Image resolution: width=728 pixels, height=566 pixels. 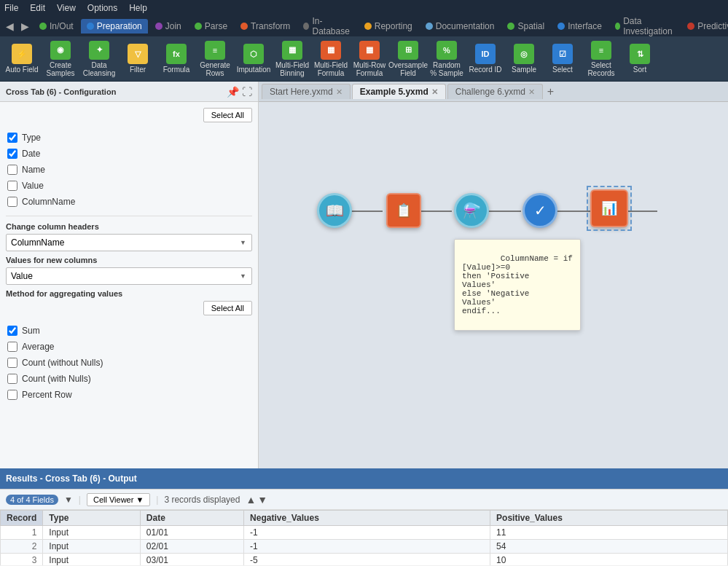 What do you see at coordinates (247, 92) in the screenshot?
I see `expand-icon: ⛶` at bounding box center [247, 92].